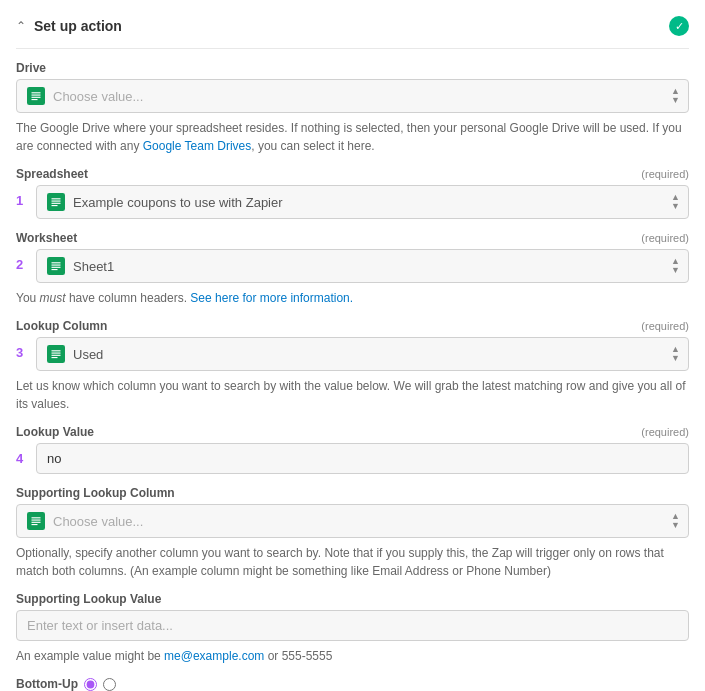  What do you see at coordinates (47, 684) in the screenshot?
I see `bottom-up-label: Bottom-Up` at bounding box center [47, 684].